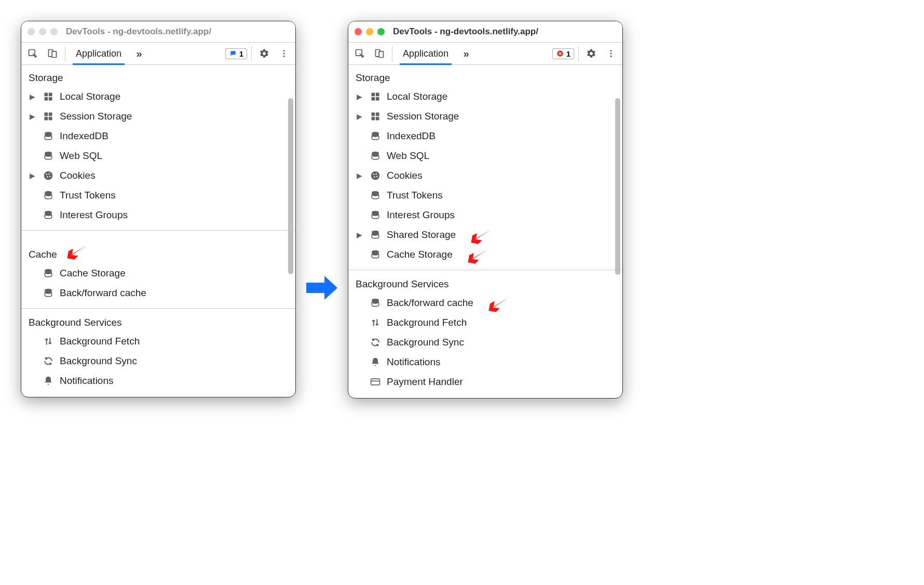 The image size is (924, 585). What do you see at coordinates (375, 342) in the screenshot?
I see `sync-icon` at bounding box center [375, 342].